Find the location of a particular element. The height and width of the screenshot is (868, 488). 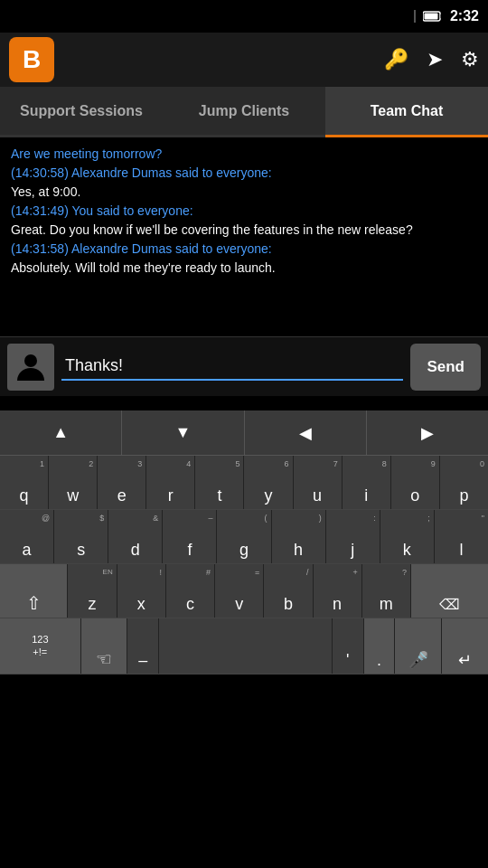

key-p: 0p is located at coordinates (465, 483).